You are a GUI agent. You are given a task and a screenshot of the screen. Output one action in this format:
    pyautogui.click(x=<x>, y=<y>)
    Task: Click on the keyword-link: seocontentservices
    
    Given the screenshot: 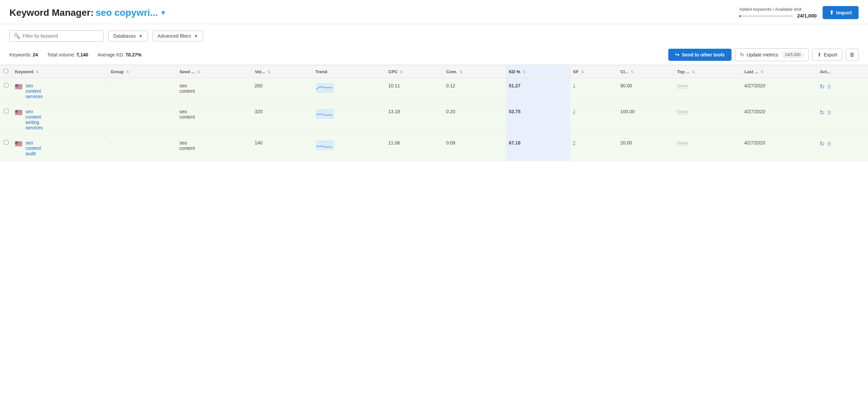 What is the action you would take?
    pyautogui.click(x=34, y=91)
    